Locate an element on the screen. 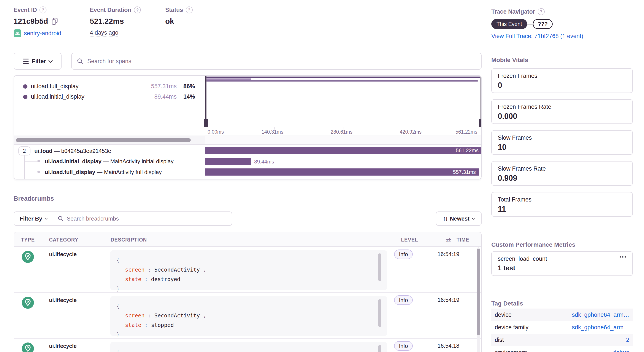  breadcrumbs-sort-button: ↑↓ Newest is located at coordinates (458, 219).